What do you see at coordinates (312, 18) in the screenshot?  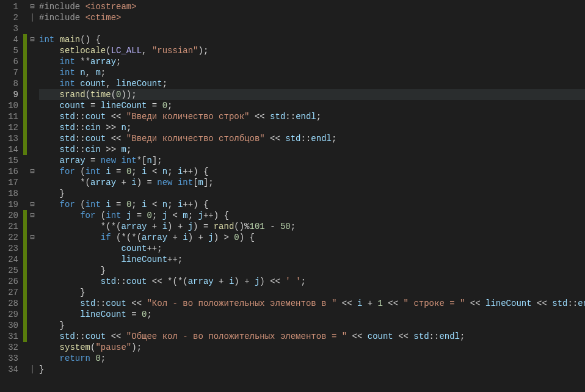 I see `code-line: #include <ctime>` at bounding box center [312, 18].